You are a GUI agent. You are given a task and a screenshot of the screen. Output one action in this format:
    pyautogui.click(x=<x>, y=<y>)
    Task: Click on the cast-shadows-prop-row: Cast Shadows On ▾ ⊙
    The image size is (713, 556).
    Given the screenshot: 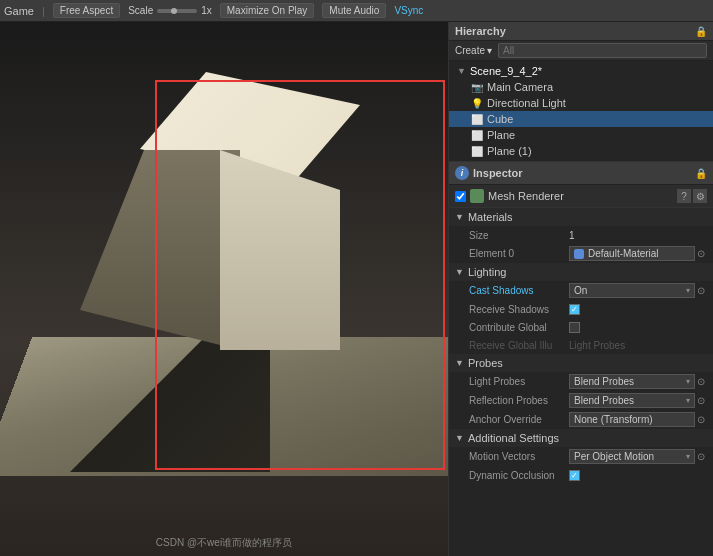 What is the action you would take?
    pyautogui.click(x=581, y=290)
    